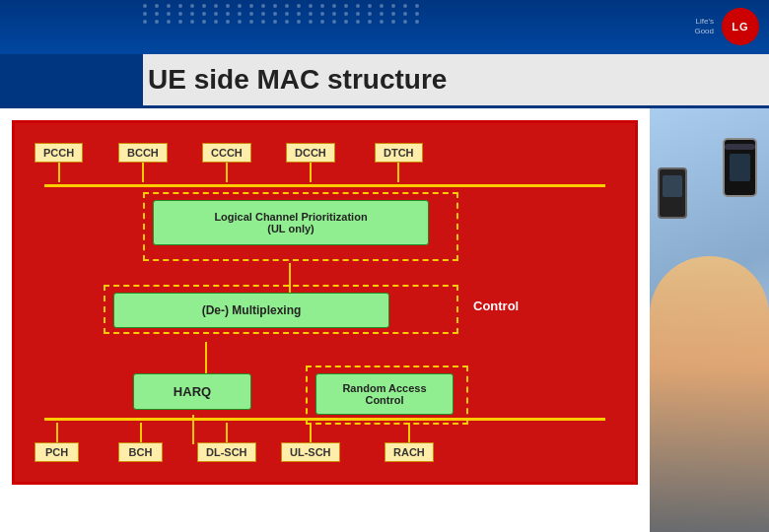 The height and width of the screenshot is (532, 769). I want to click on rach-line-v, so click(409, 432).